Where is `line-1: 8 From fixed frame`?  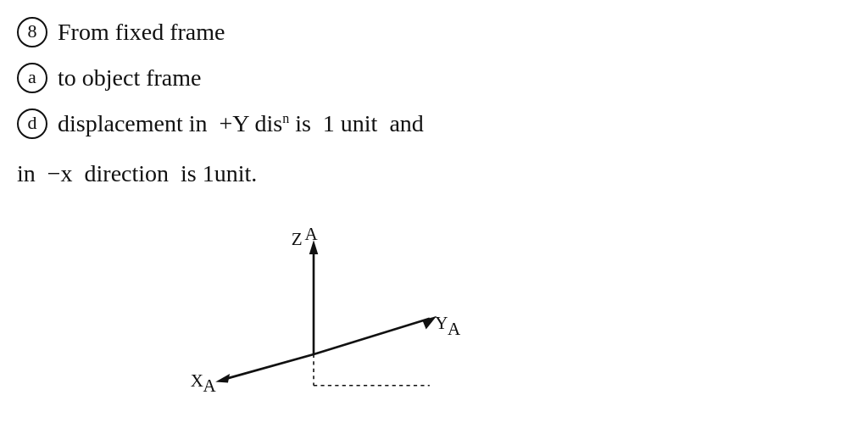
line-1: 8 From fixed frame is located at coordinates (121, 32).